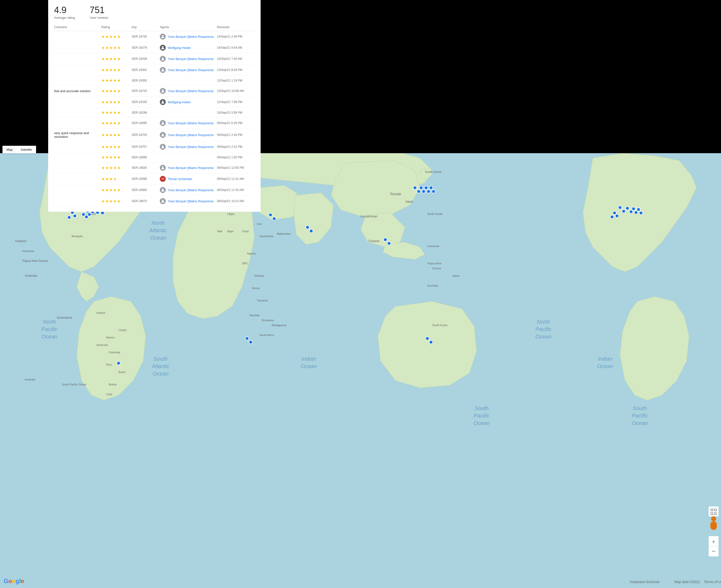 This screenshot has width=721, height=588. Describe the element at coordinates (180, 179) in the screenshot. I see `agent-name: Tilman Schlenker` at that location.